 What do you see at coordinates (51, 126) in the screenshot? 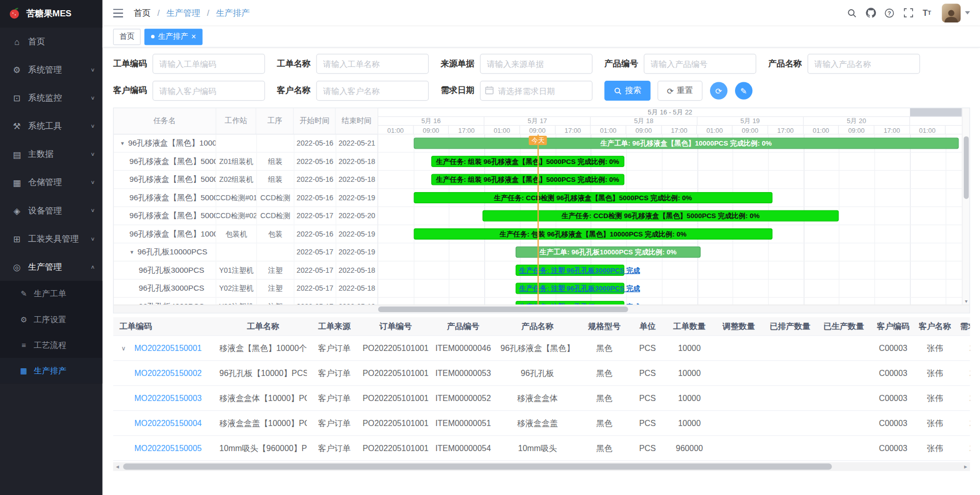
I see `sidebar-item-tools: ⚒系统工具∨` at bounding box center [51, 126].